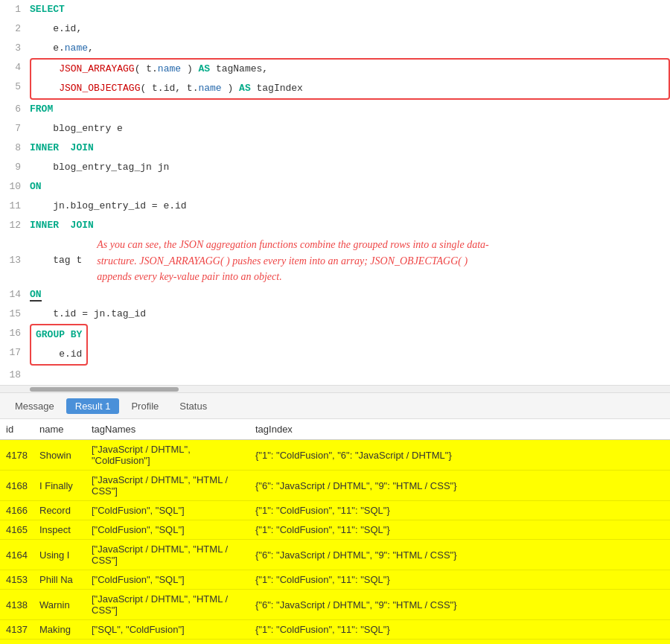  Describe the element at coordinates (104, 389) in the screenshot. I see `scrollbar-thumb` at that location.